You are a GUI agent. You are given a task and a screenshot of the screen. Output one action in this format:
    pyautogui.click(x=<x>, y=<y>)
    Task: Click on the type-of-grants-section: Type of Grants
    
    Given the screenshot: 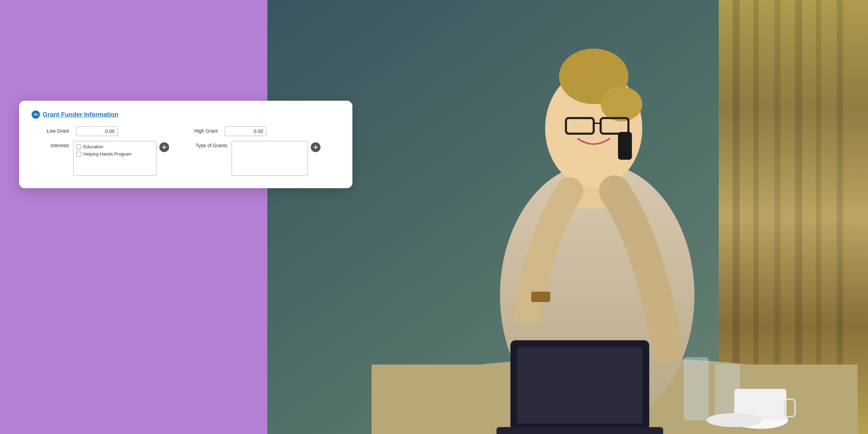 What is the action you would take?
    pyautogui.click(x=255, y=158)
    